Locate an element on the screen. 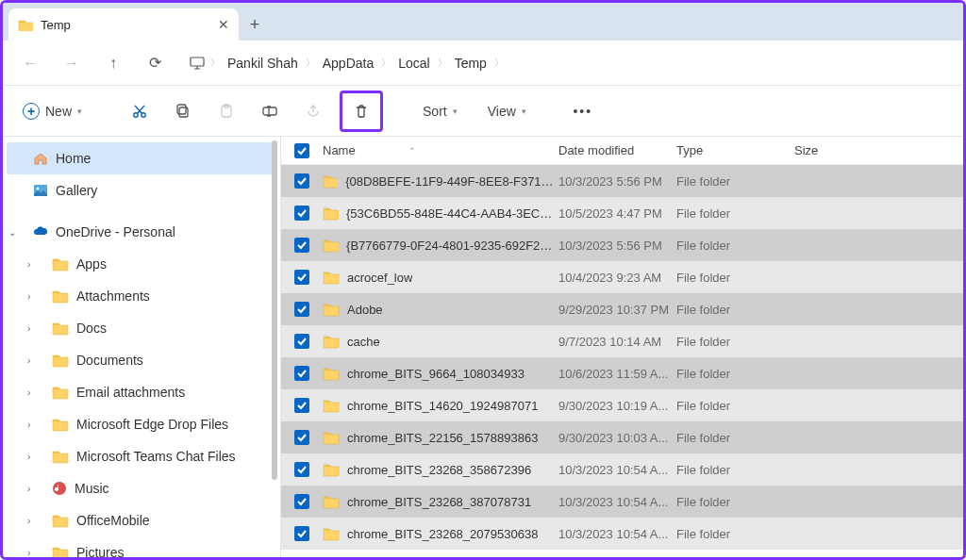 This screenshot has width=966, height=560. column-type: Type is located at coordinates (736, 151).